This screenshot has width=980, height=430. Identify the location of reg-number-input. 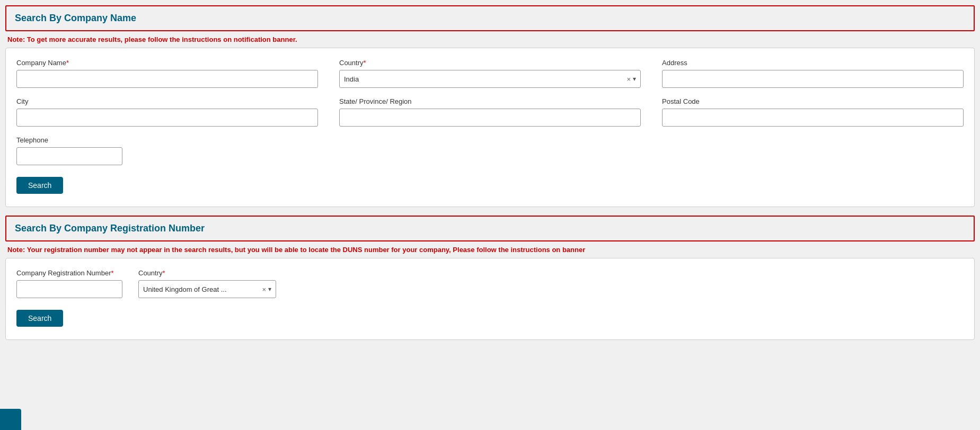
(69, 289).